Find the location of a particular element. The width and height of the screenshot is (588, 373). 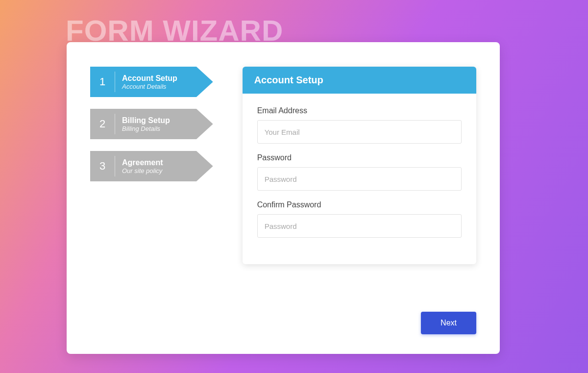

step-title: Billing Setup is located at coordinates (146, 121).